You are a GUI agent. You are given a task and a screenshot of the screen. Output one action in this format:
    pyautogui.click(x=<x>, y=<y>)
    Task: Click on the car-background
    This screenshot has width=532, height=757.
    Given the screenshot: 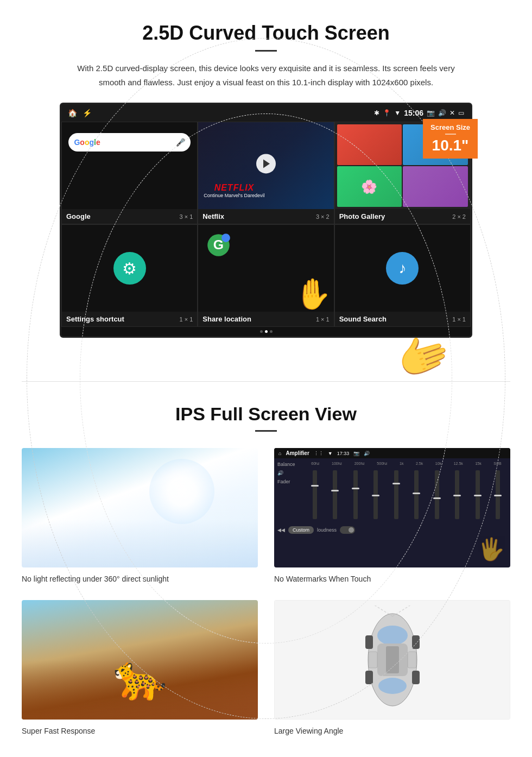 What is the action you would take?
    pyautogui.click(x=392, y=660)
    